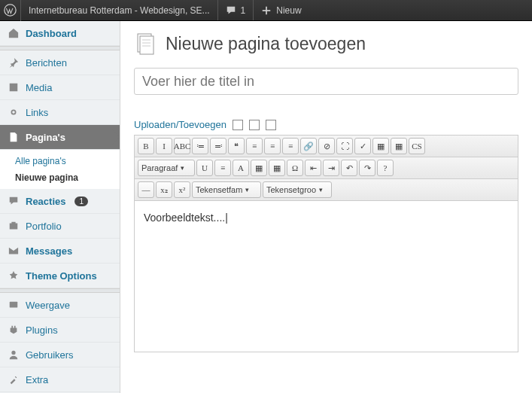 This screenshot has width=532, height=393. What do you see at coordinates (120, 11) in the screenshot?
I see `site-name-link: Internetbureau Rotterdam - Webdesign, SE…` at bounding box center [120, 11].